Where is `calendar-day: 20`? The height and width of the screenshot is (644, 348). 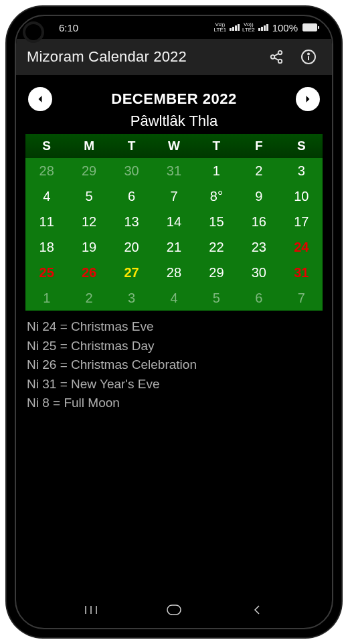
calendar-day: 20 is located at coordinates (131, 247).